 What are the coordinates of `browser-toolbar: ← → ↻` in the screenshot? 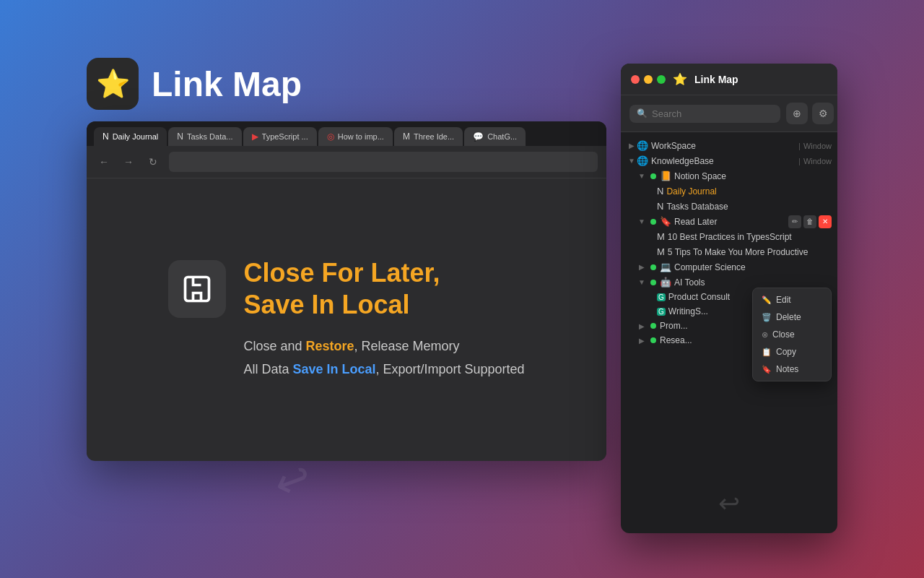 It's located at (346, 162).